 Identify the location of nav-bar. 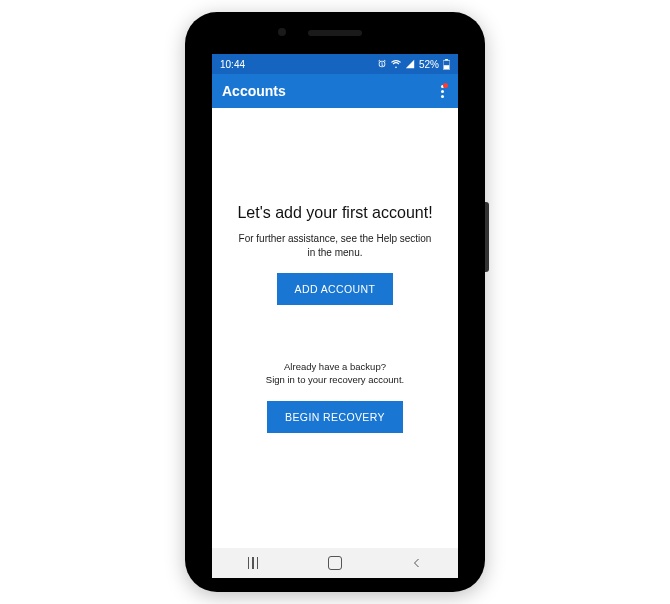
(335, 563).